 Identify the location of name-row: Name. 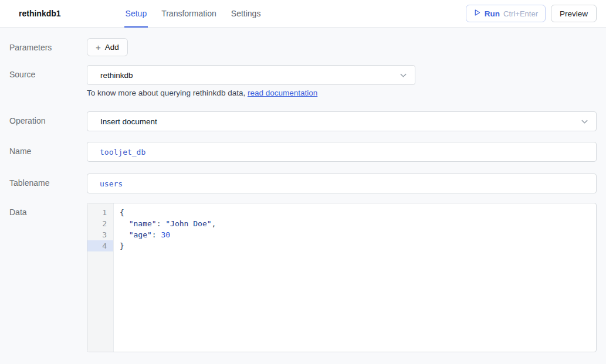
(303, 152).